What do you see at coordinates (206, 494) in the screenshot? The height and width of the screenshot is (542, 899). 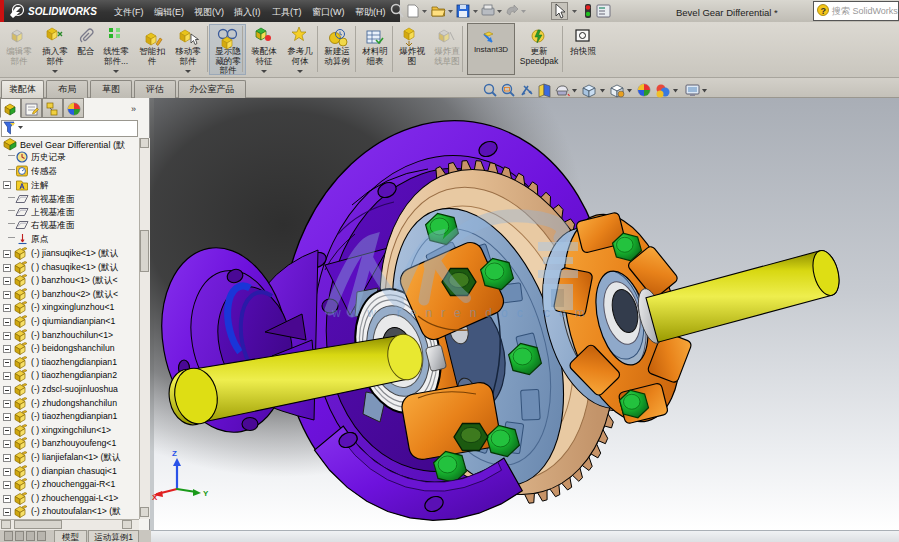 I see `svg-text: Y` at bounding box center [206, 494].